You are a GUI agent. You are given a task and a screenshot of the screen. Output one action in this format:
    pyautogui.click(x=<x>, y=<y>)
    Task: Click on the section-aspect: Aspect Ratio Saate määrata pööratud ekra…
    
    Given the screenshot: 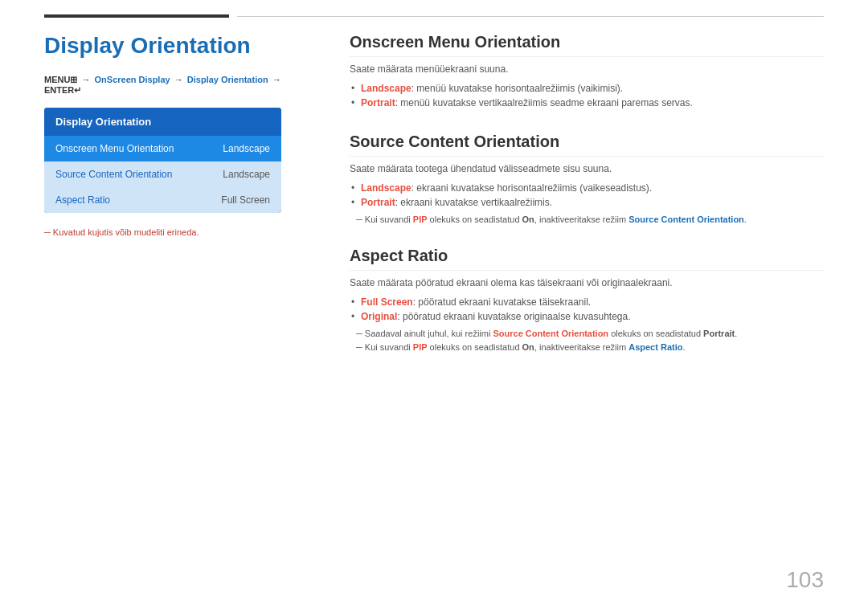 What is the action you would take?
    pyautogui.click(x=587, y=299)
    